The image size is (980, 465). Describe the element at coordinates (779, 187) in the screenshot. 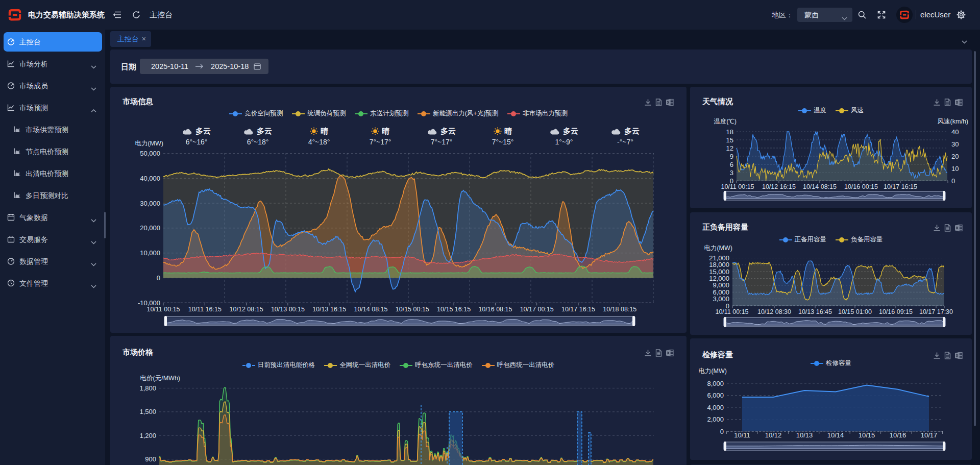

I see `svg-text: 10/12 16:15` at that location.